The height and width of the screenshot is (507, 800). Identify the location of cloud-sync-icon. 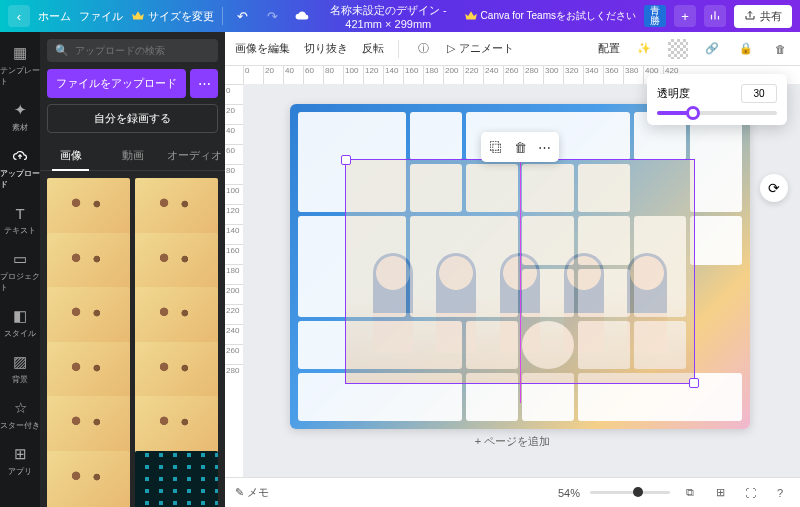
(302, 16).